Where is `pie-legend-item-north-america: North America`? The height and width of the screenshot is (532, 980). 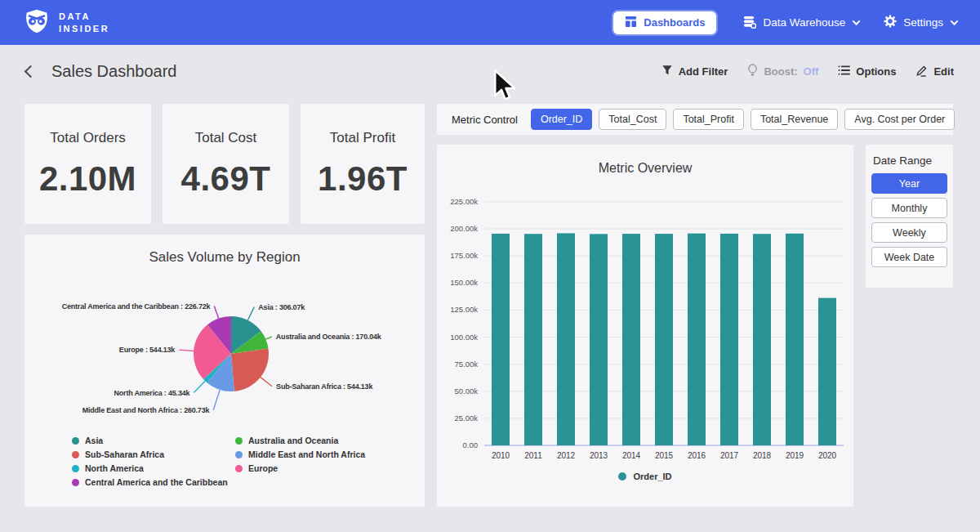
pie-legend-item-north-america: North America is located at coordinates (154, 468).